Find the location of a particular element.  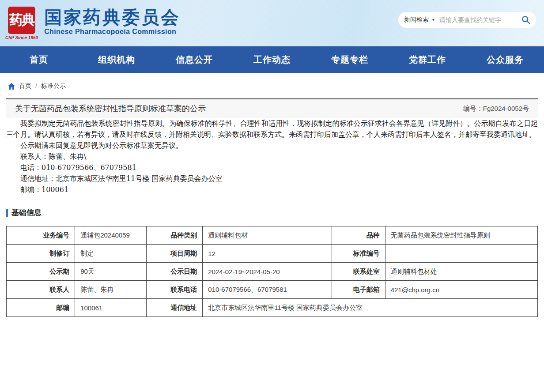

search-category-label: 新闻检索 is located at coordinates (416, 20).